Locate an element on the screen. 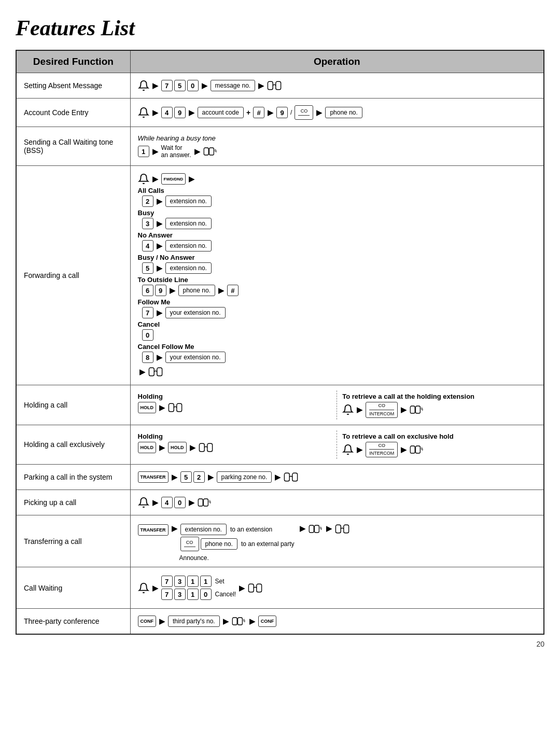  busy-no-answer-label: Busy / No Answer is located at coordinates (337, 257).